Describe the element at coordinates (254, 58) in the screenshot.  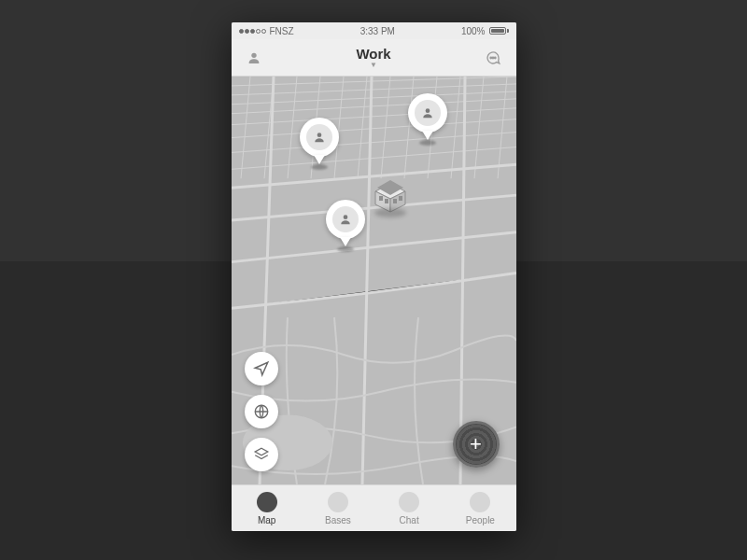
I see `profile-icon` at that location.